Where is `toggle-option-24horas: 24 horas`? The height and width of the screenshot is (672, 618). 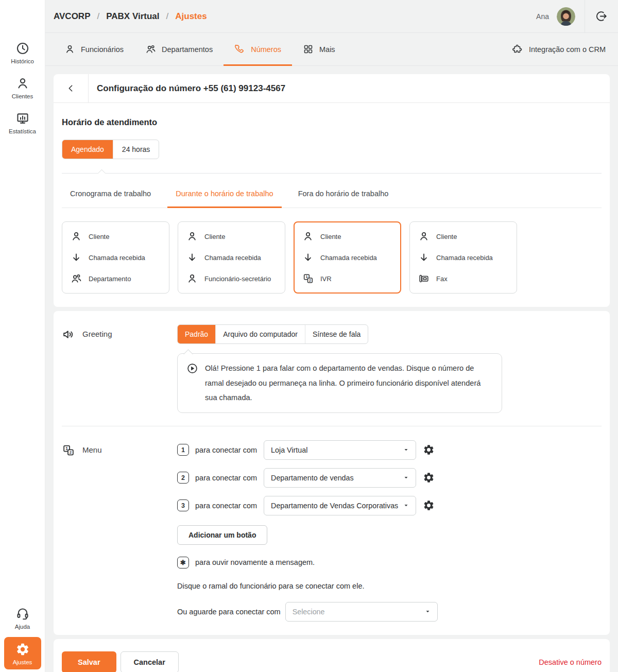
toggle-option-24horas: 24 horas is located at coordinates (136, 149).